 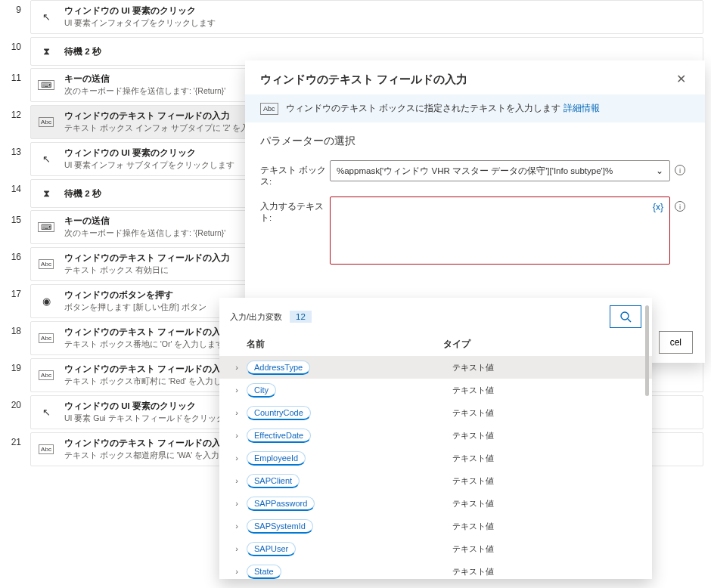 What do you see at coordinates (15, 255) in the screenshot?
I see `step-number: 16` at bounding box center [15, 255].